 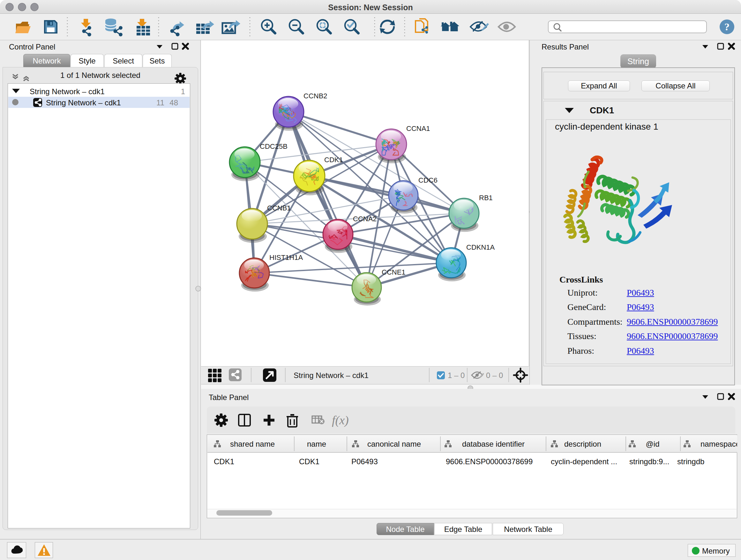 I want to click on svg-text: CCNB1, so click(x=279, y=208).